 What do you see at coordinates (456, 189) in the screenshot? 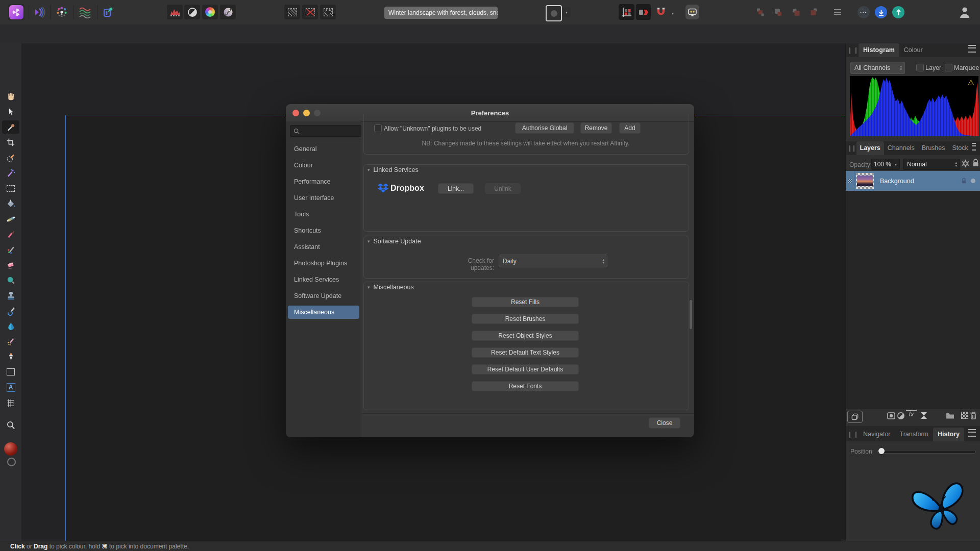
I see `dropbox-link-button: Link...` at bounding box center [456, 189].